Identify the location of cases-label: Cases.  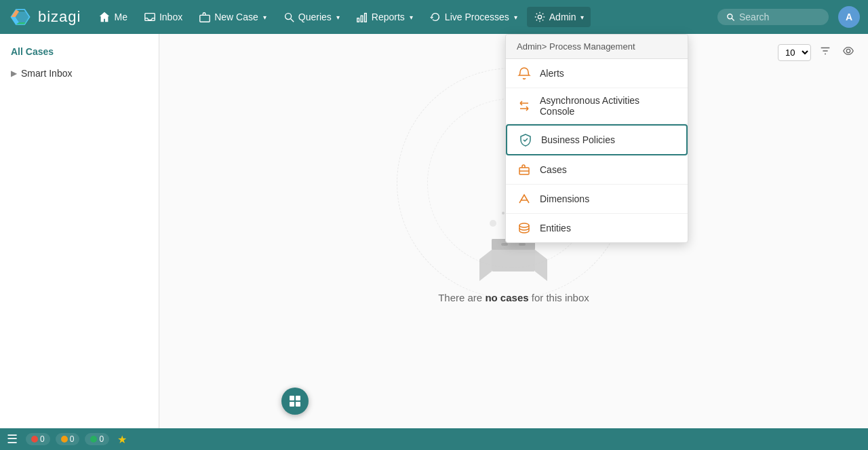
(553, 170).